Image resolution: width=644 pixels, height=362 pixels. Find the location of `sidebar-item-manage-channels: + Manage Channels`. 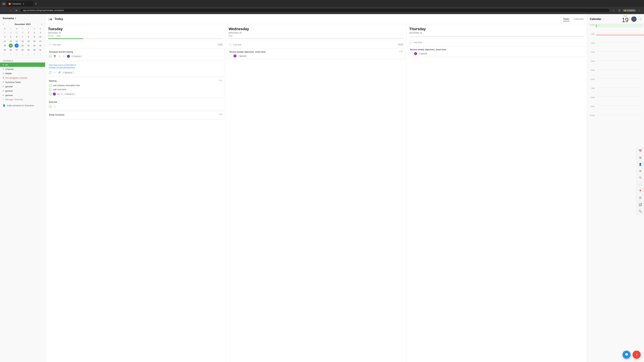

sidebar-item-manage-channels: + Manage Channels is located at coordinates (22, 99).